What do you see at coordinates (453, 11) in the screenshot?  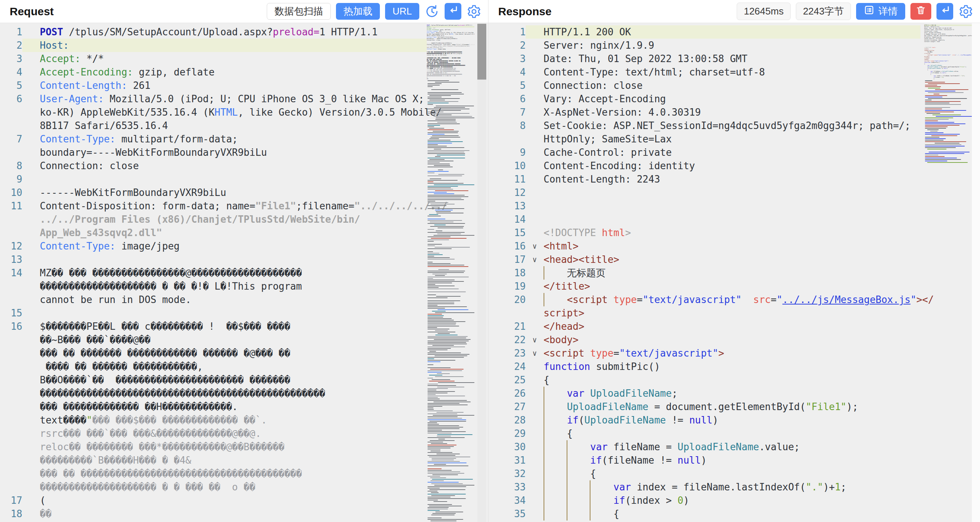 I see `send-request-button` at bounding box center [453, 11].